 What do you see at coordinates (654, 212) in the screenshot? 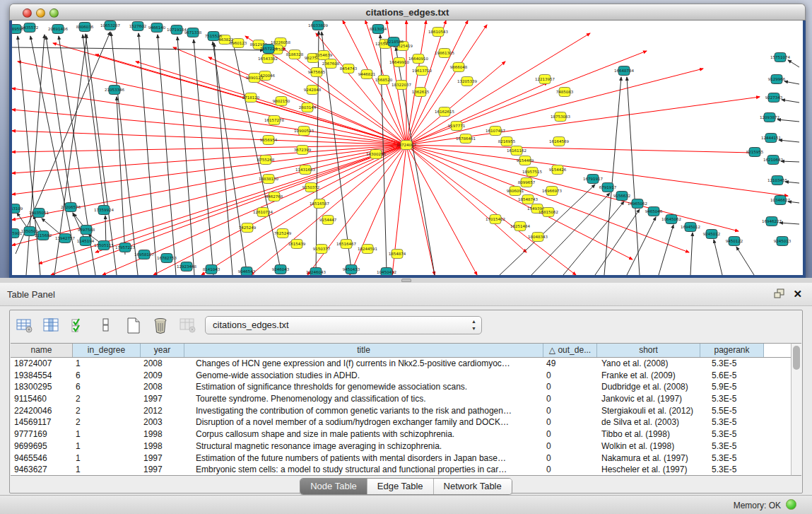
I see `network-node: 9465046` at bounding box center [654, 212].